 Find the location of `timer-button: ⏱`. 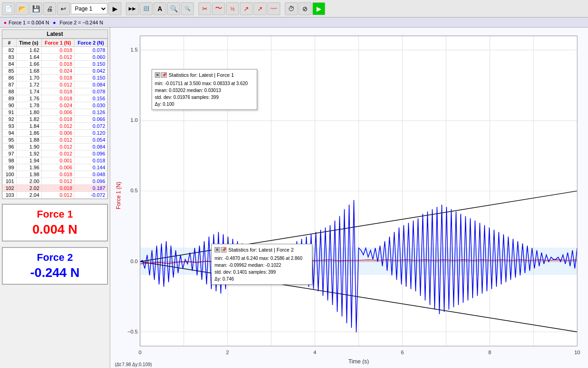

timer-button: ⏱ is located at coordinates (291, 9).